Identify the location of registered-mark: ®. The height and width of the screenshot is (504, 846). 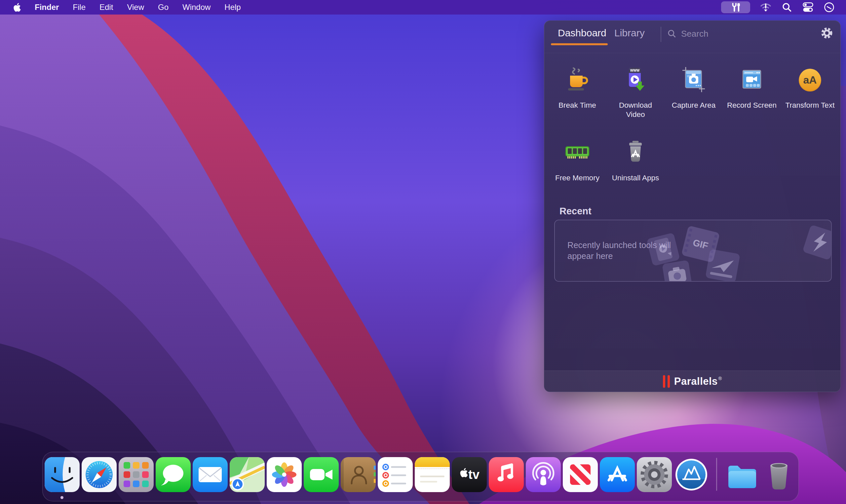
(720, 378).